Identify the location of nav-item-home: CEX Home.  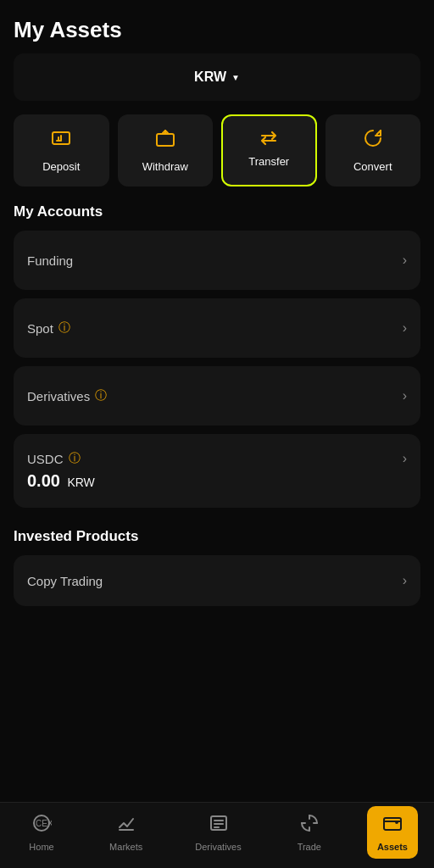
(42, 832).